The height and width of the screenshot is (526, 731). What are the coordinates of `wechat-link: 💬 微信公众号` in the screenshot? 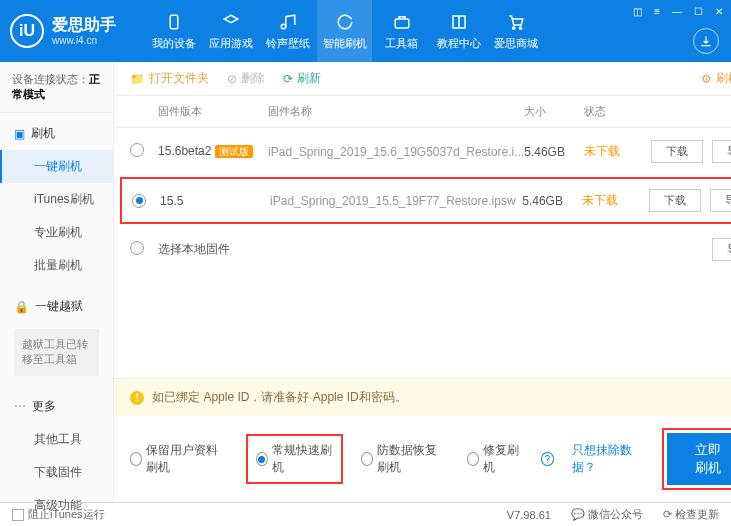 It's located at (607, 514).